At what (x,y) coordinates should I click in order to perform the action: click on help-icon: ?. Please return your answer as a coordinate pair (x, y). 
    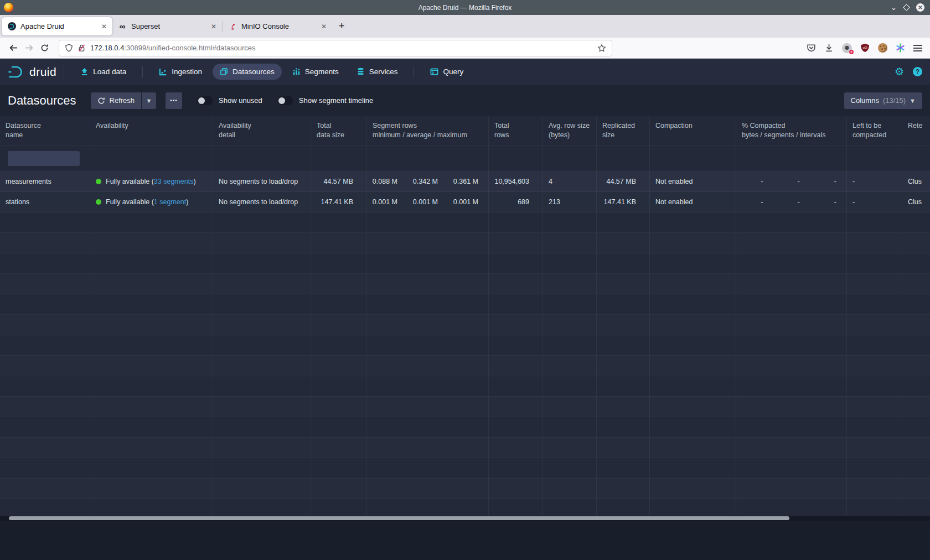
    Looking at the image, I should click on (918, 72).